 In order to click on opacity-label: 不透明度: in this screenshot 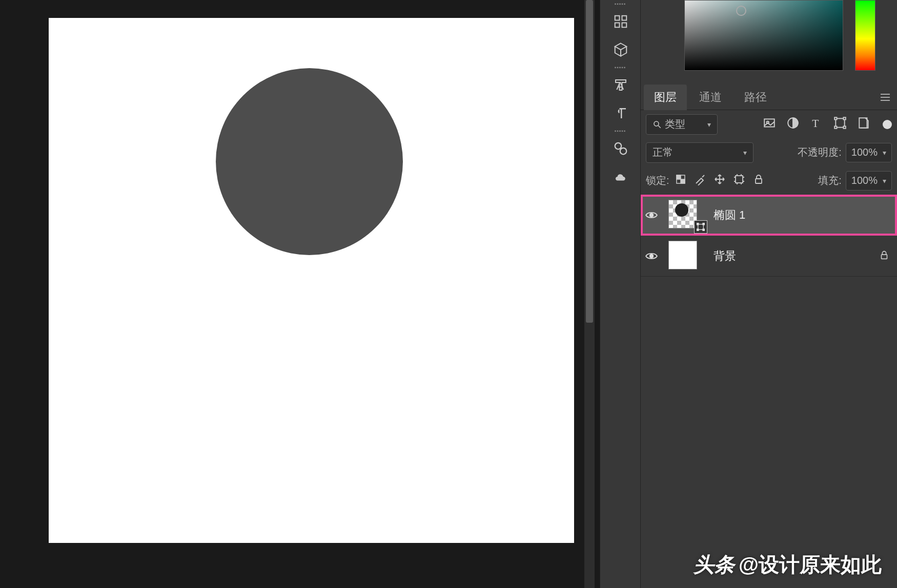, I will do `click(820, 153)`.